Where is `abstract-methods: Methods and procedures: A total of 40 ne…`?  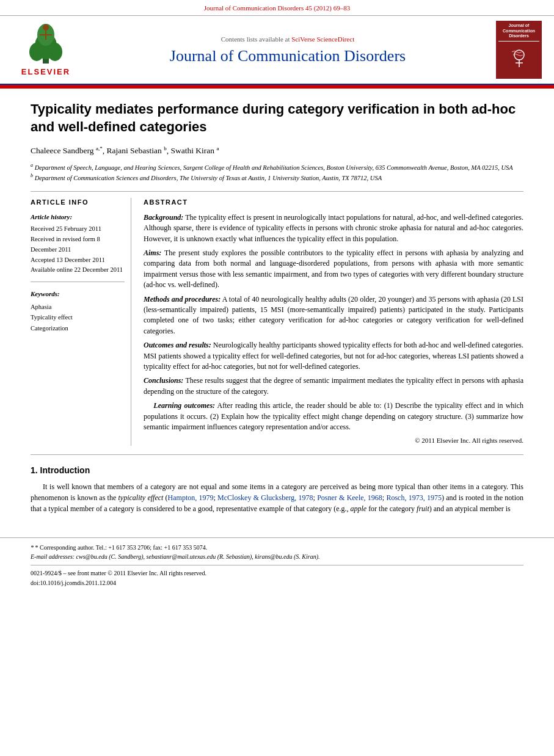 abstract-methods: Methods and procedures: A total of 40 ne… is located at coordinates (333, 316).